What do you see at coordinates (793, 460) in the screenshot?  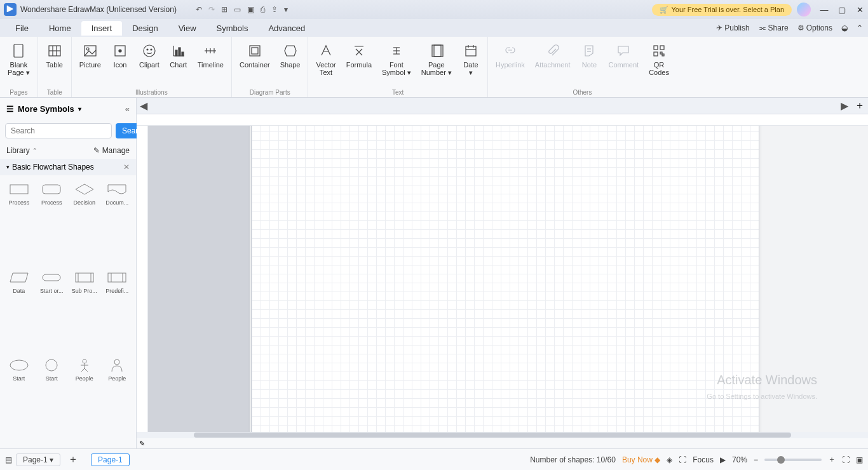 I see `zoom-slider` at bounding box center [793, 460].